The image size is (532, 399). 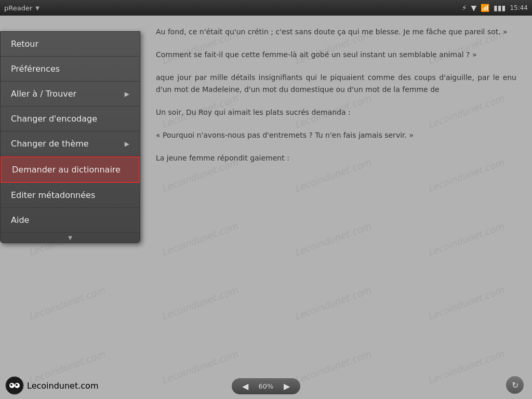 I want to click on menu-item-label: Aide, so click(x=20, y=220).